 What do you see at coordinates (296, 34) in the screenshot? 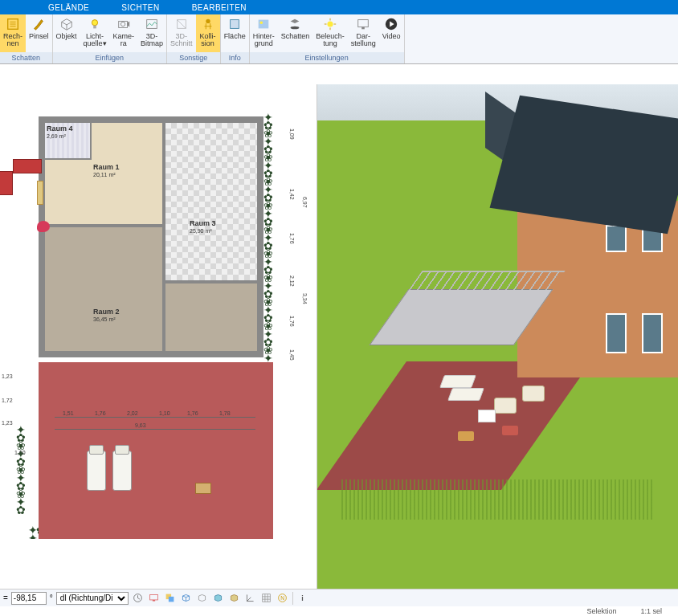
I see `schatten-settings-button: Schatten` at bounding box center [296, 34].